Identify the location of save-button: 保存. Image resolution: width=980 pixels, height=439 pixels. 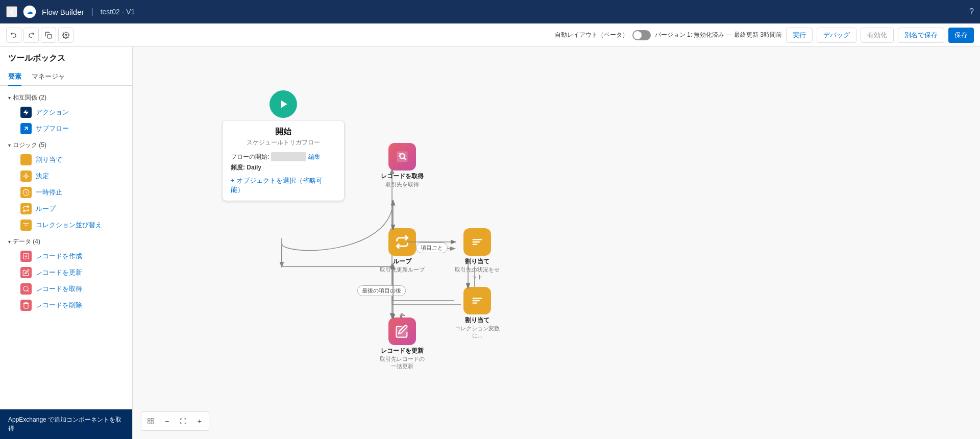
(961, 35).